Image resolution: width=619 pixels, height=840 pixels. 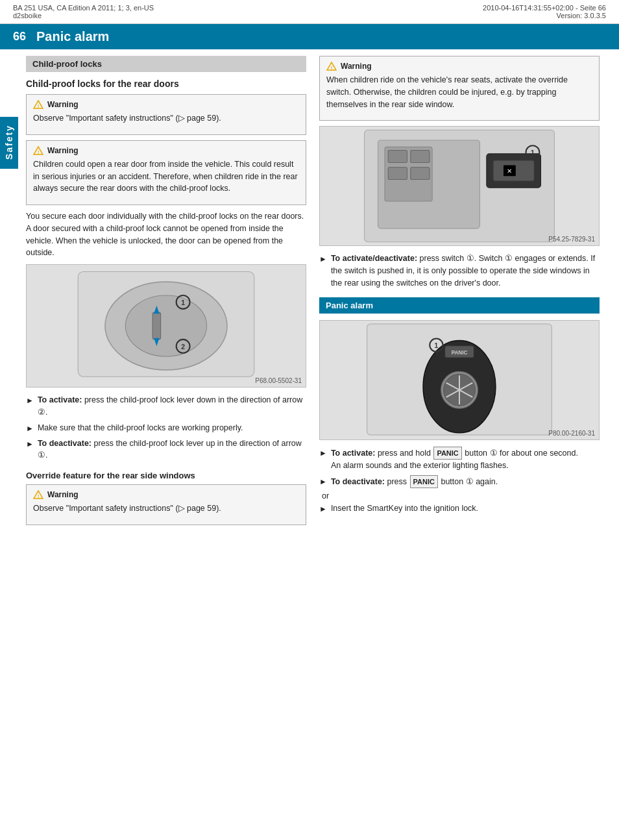 I want to click on warning-box-2: ! Warning Children could open a rear doo…, so click(x=166, y=173).